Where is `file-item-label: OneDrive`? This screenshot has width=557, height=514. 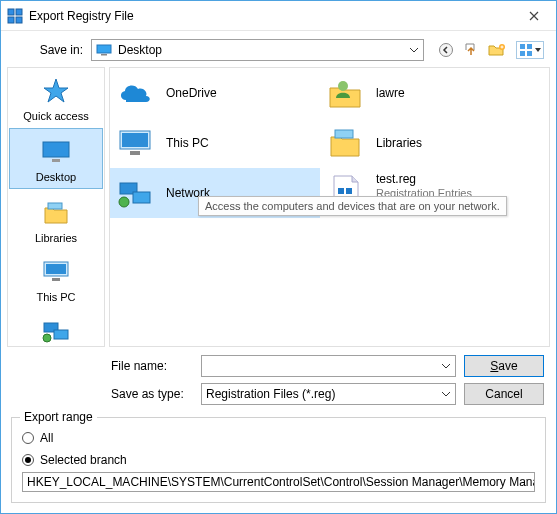
file-item-label: OneDrive is located at coordinates (192, 94).